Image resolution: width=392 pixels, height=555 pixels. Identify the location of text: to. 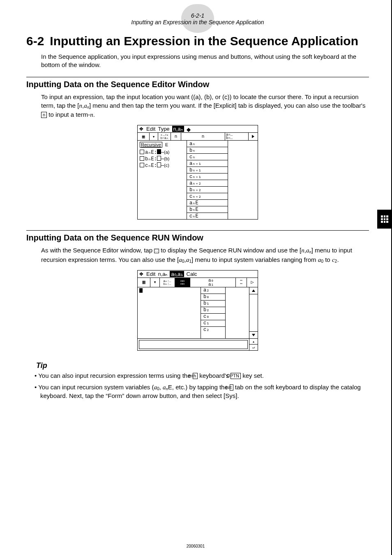
(328, 260).